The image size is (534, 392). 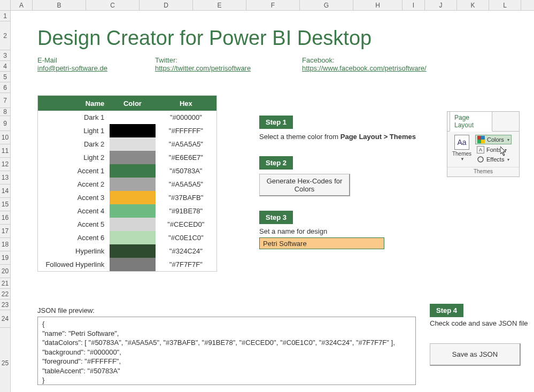 I want to click on color-name: Light 2, so click(x=74, y=157).